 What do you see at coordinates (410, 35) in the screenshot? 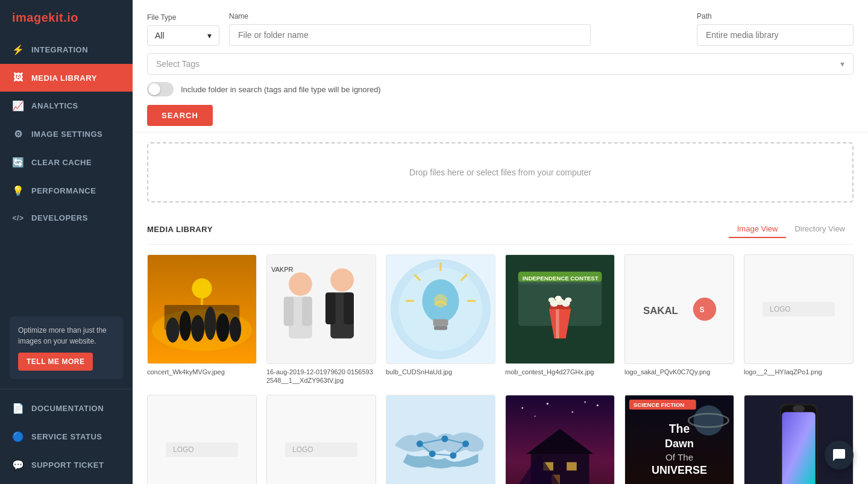
I see `name-input` at bounding box center [410, 35].